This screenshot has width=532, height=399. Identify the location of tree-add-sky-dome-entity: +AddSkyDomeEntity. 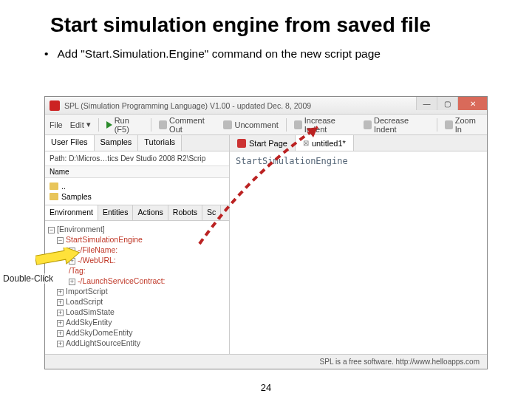
(137, 332).